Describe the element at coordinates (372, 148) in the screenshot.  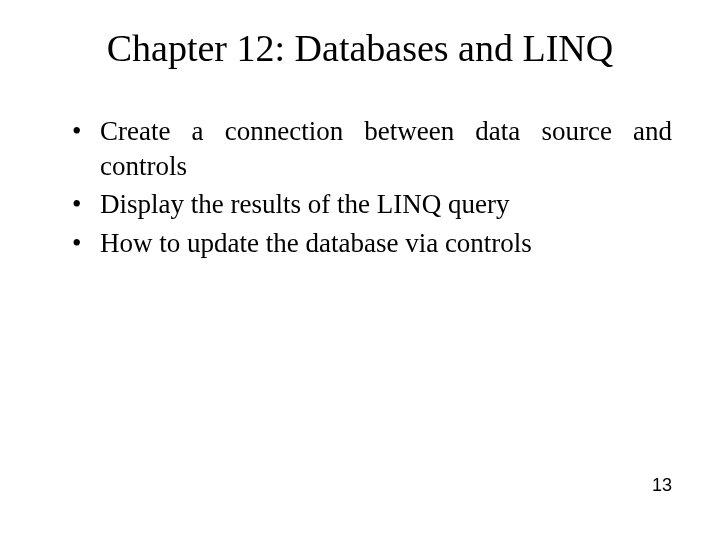
I see `bullet-item: Create a connection between data source …` at that location.